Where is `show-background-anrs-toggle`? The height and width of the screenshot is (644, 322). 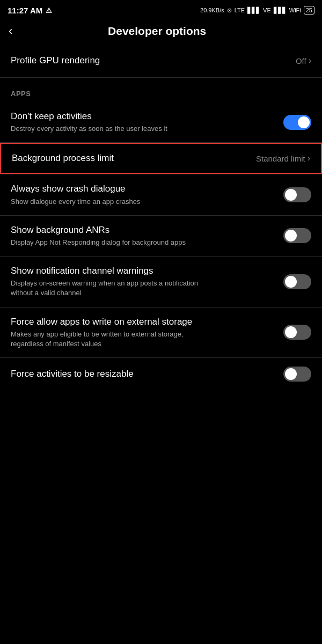 show-background-anrs-toggle is located at coordinates (297, 236).